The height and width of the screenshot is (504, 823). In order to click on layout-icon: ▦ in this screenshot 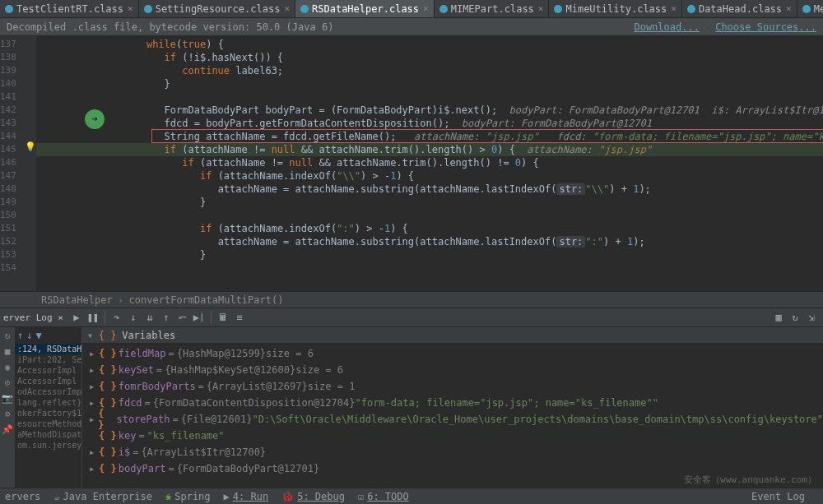, I will do `click(779, 317)`.